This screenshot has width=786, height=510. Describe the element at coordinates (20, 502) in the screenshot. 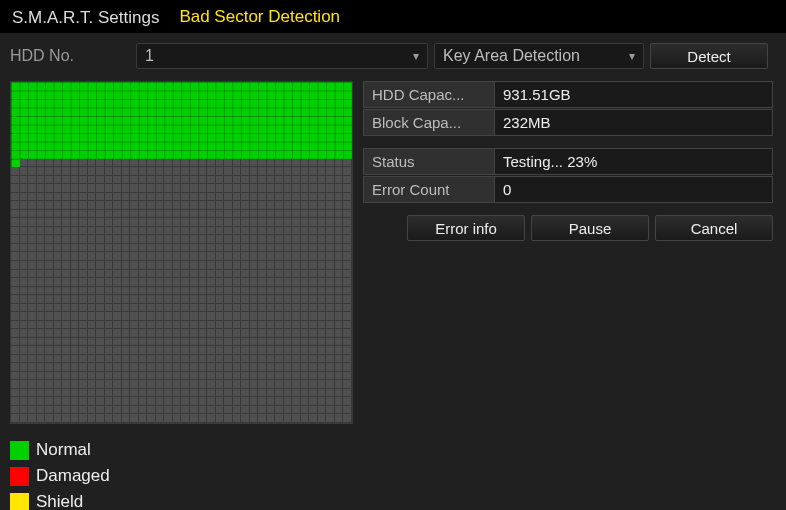

I see `legend-shield-swatch` at that location.